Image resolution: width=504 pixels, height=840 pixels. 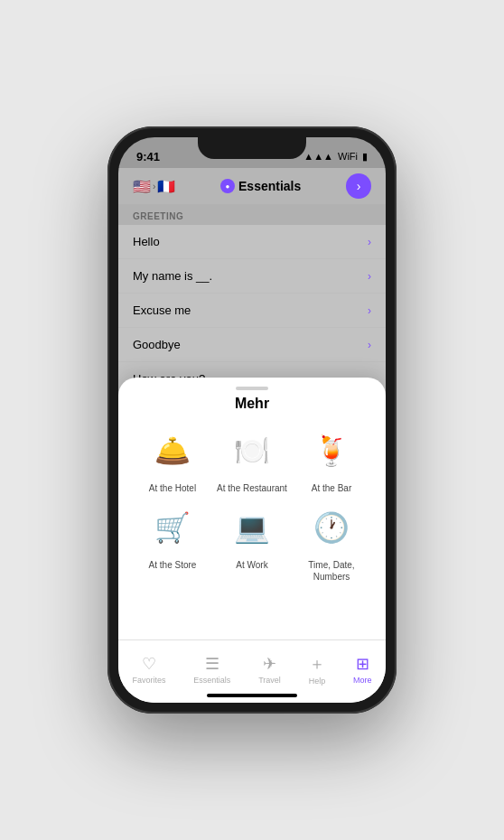 What do you see at coordinates (173, 488) in the screenshot?
I see `hotel-label: At the Hotel` at bounding box center [173, 488].